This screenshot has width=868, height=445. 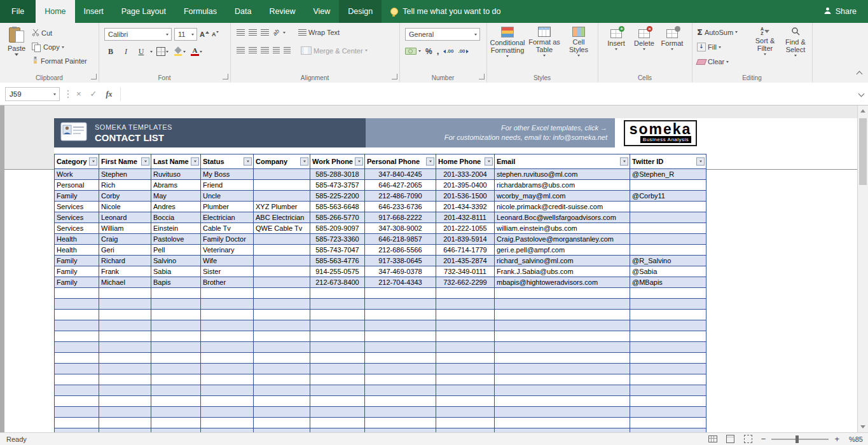 What do you see at coordinates (401, 261) in the screenshot?
I see `cell: 917-338-0645` at bounding box center [401, 261].